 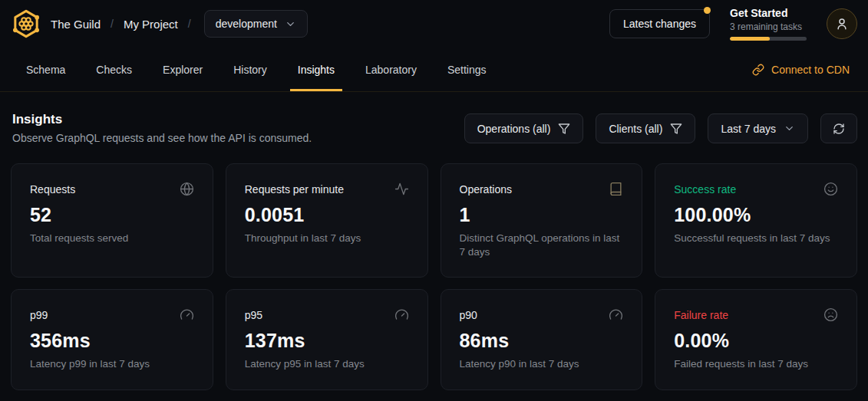 What do you see at coordinates (756, 340) in the screenshot?
I see `card-value: 0.00%` at bounding box center [756, 340].